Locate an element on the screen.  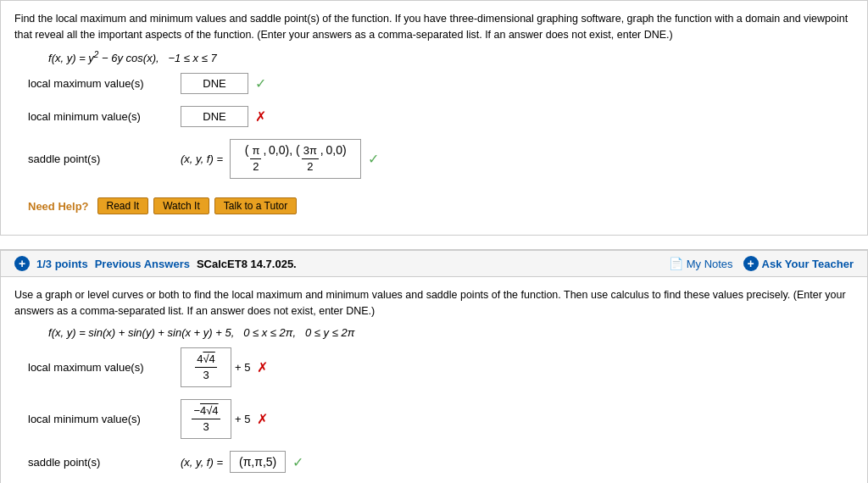
local-max-answer: DNE is located at coordinates (214, 83).